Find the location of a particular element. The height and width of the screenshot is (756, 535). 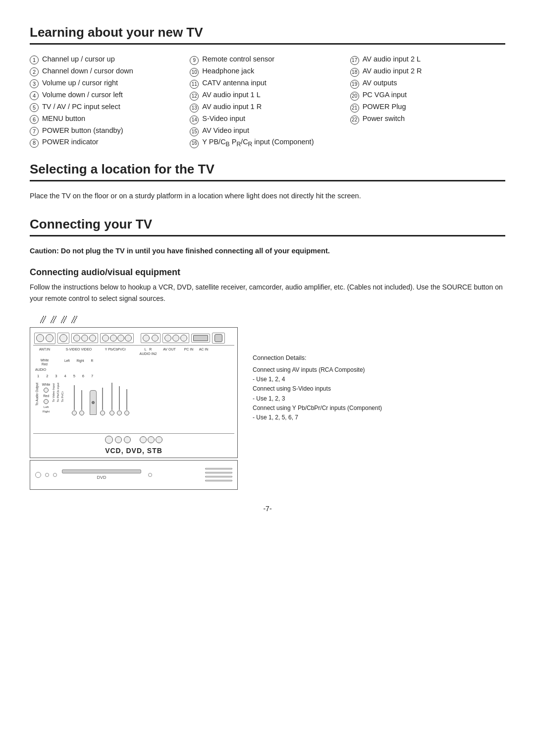

page-number: -7- is located at coordinates (268, 509).